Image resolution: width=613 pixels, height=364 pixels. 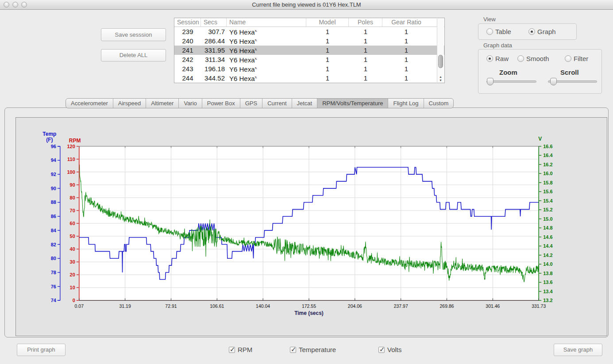 What do you see at coordinates (162, 103) in the screenshot?
I see `tab-altimeter: Altimeter` at bounding box center [162, 103].